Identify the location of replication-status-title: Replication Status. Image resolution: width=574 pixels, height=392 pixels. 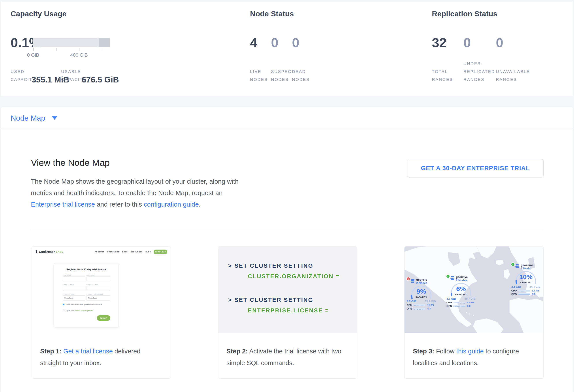
(465, 14).